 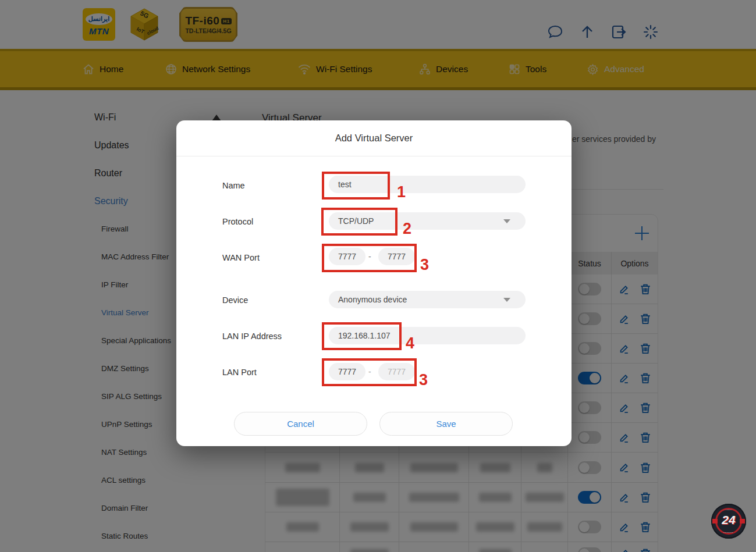 I want to click on lan-ip-label: LAN IP Address, so click(x=252, y=336).